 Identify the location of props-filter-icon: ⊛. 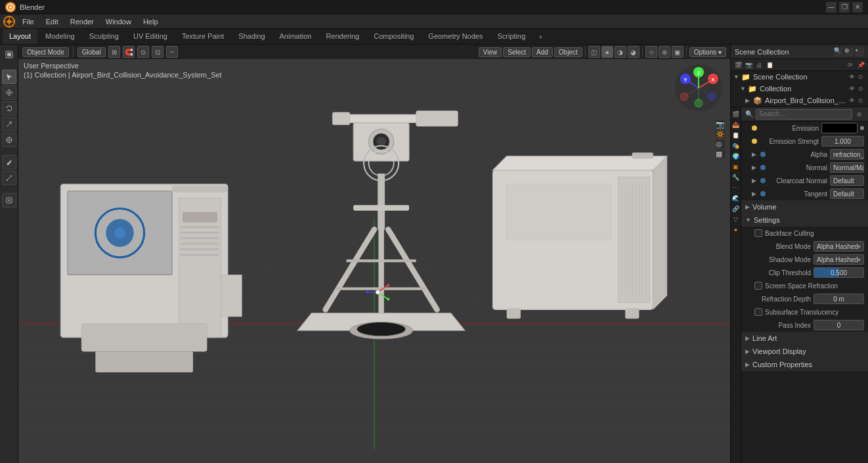
(859, 114).